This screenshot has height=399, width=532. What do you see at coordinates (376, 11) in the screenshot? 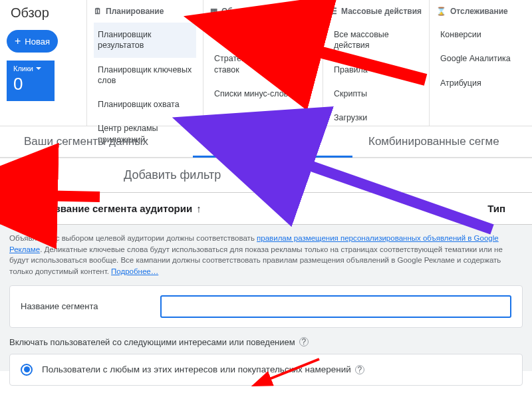
I see `menu-header-bulk-actions: ☰Массовые действия` at bounding box center [376, 11].